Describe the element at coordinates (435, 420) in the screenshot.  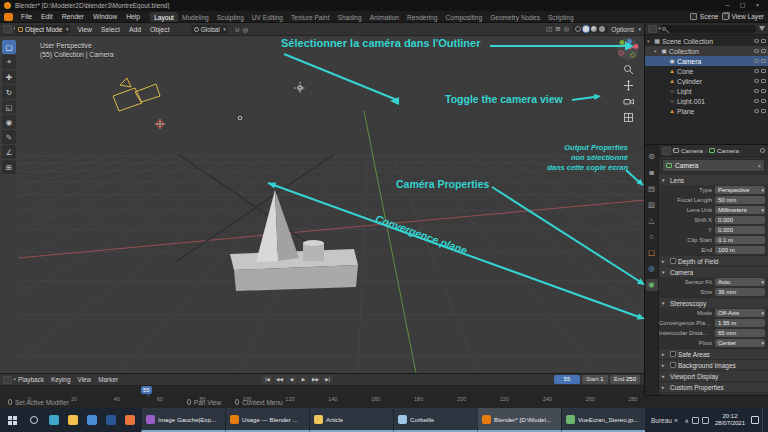
I see `taskbar-window-button: Corbeille` at that location.